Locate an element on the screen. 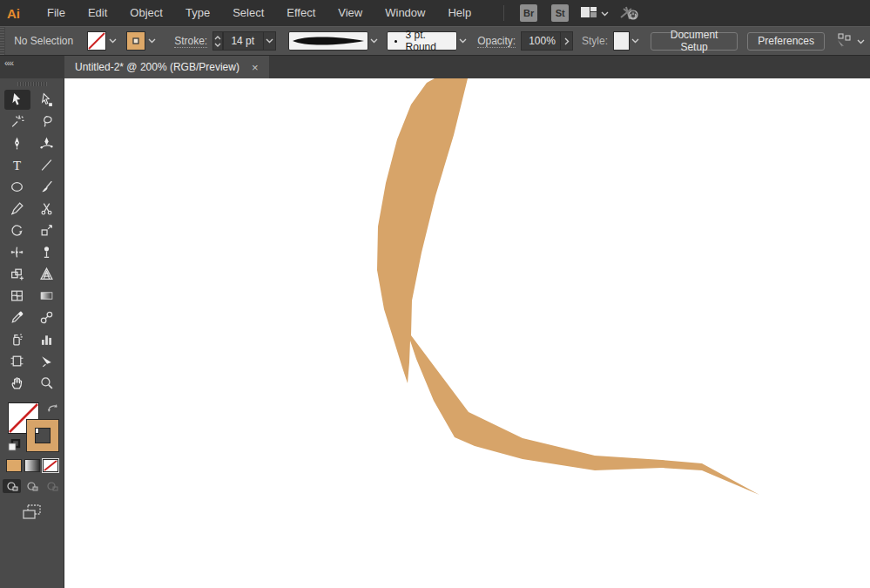  menu-item-file: File is located at coordinates (56, 13).